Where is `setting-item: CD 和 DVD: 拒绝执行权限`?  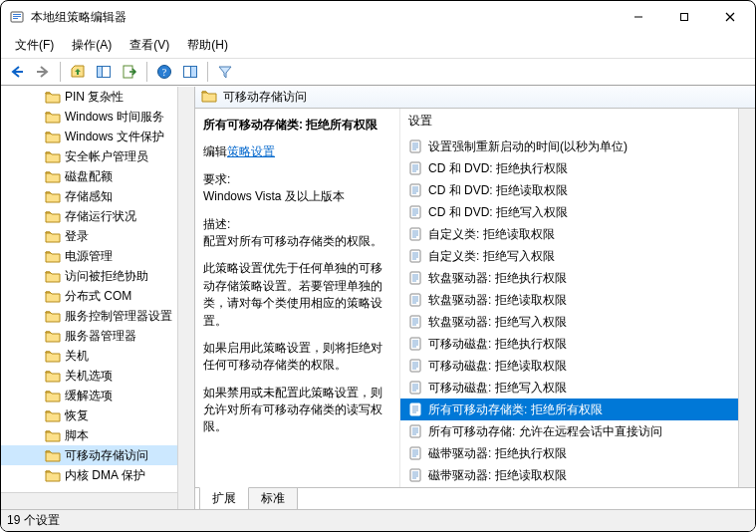
setting-item: CD 和 DVD: 拒绝执行权限 is located at coordinates (578, 168).